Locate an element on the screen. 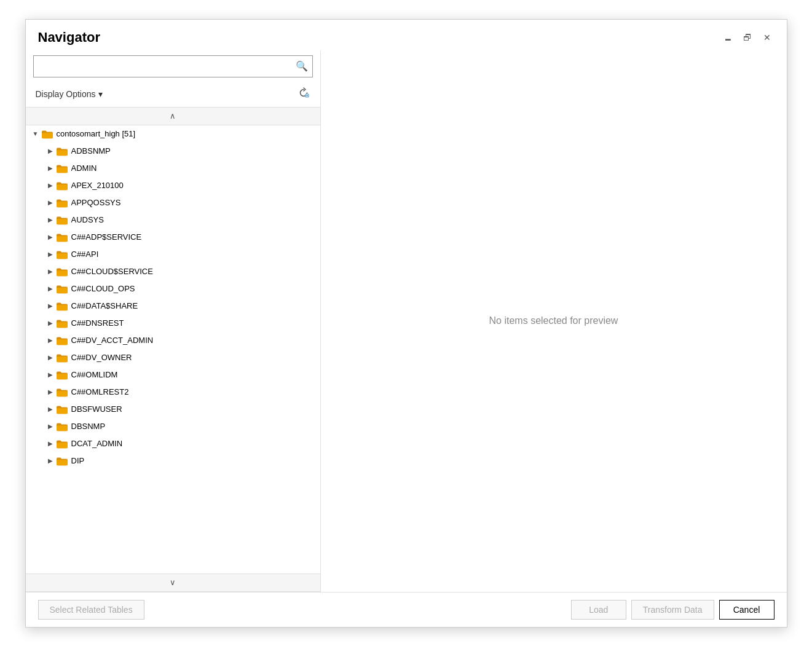 This screenshot has height=646, width=812. minimize-button: 🗕 is located at coordinates (728, 37).